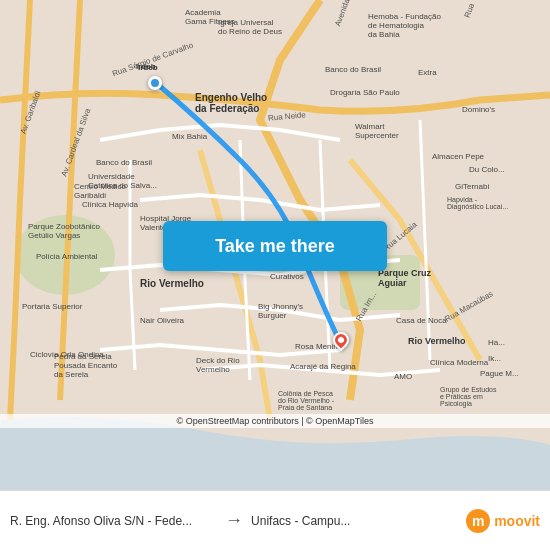  I want to click on arrow-icon: →, so click(234, 520).